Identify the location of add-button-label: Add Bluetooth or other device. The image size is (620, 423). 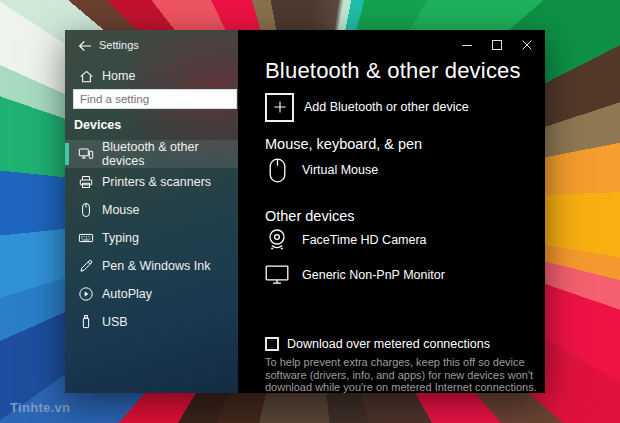
(386, 107).